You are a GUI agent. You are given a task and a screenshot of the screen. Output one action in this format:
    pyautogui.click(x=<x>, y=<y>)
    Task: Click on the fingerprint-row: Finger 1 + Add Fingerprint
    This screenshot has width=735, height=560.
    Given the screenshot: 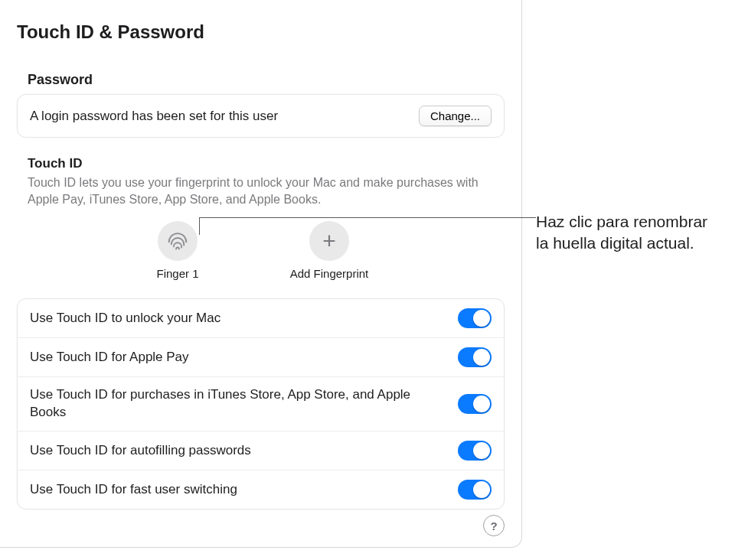 What is the action you would take?
    pyautogui.click(x=260, y=246)
    